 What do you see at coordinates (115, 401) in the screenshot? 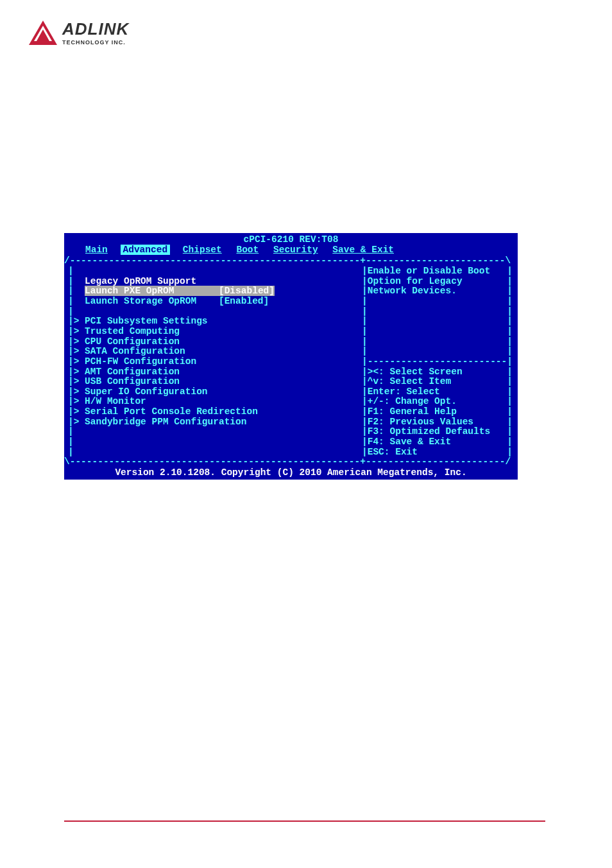
I see `submenu-hwmon: H/W Monitor` at bounding box center [115, 401].